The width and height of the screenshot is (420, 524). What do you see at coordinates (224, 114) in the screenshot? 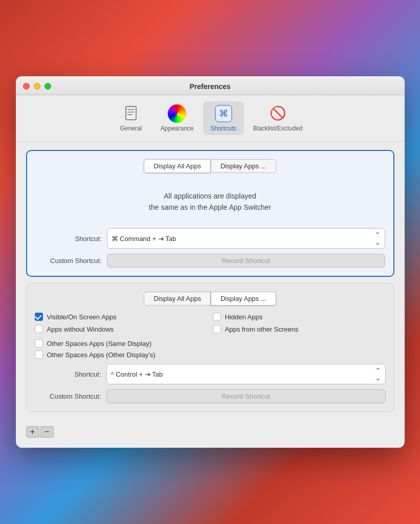
I see `shortcuts-icon: ⌘` at bounding box center [224, 114].